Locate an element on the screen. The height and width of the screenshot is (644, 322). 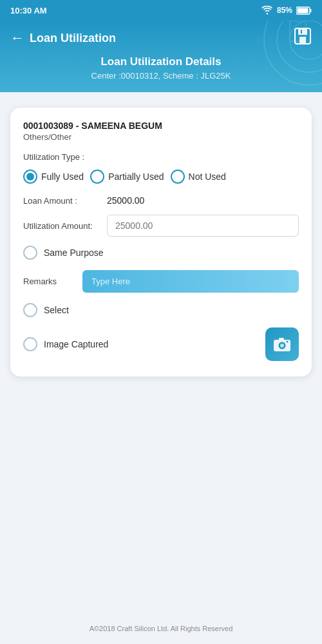
utilization-type-radio-group: Fully Used Partially Used Not Used is located at coordinates (161, 177).